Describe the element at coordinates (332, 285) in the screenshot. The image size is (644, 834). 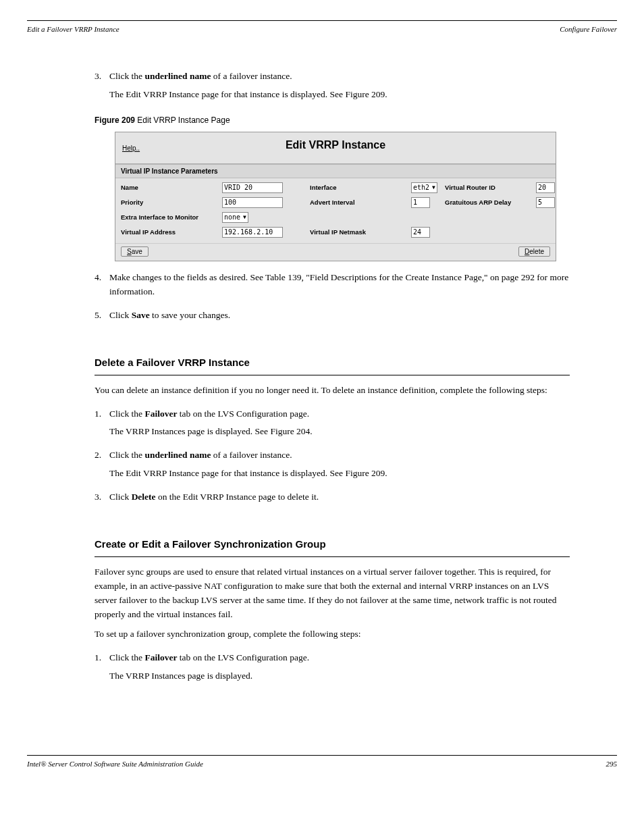
I see `step-4: 4. Make changes to the fields as desired…` at that location.